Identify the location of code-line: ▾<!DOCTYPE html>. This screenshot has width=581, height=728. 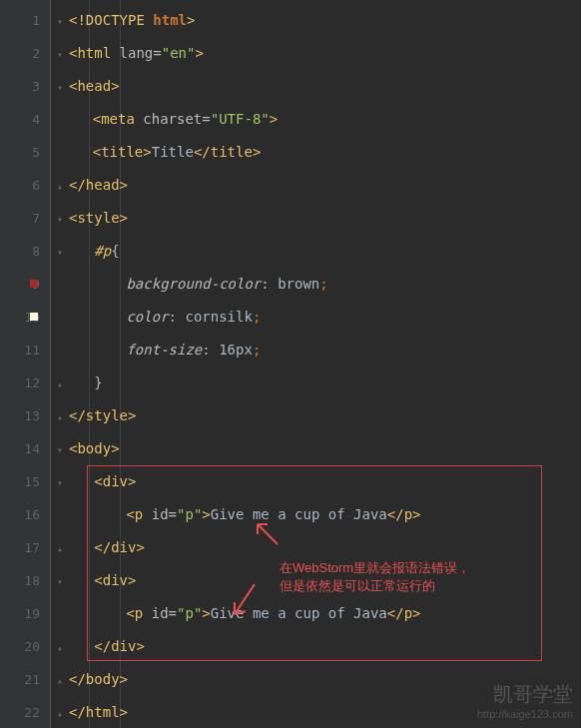
(319, 20).